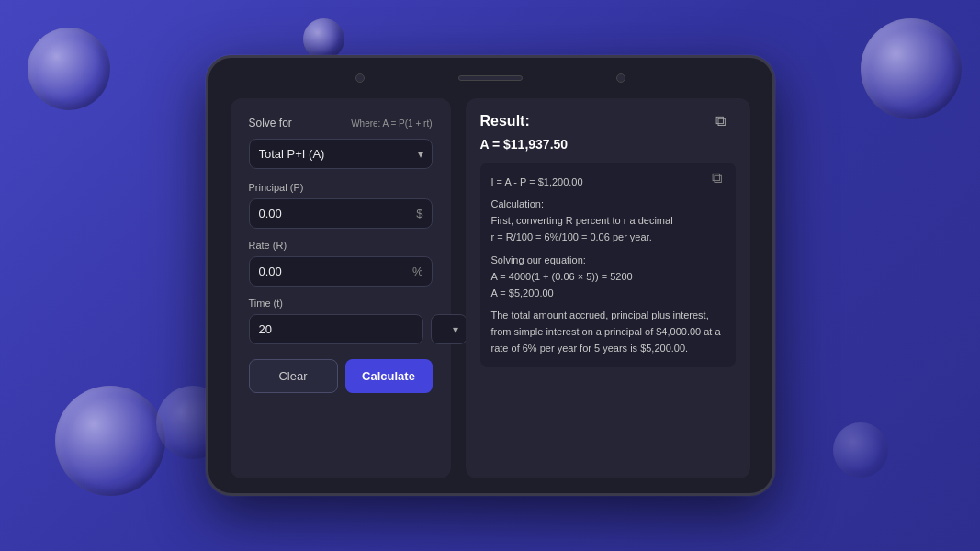 The width and height of the screenshot is (980, 551). Describe the element at coordinates (449, 329) in the screenshot. I see `time-unit-select: Years Months Days` at that location.